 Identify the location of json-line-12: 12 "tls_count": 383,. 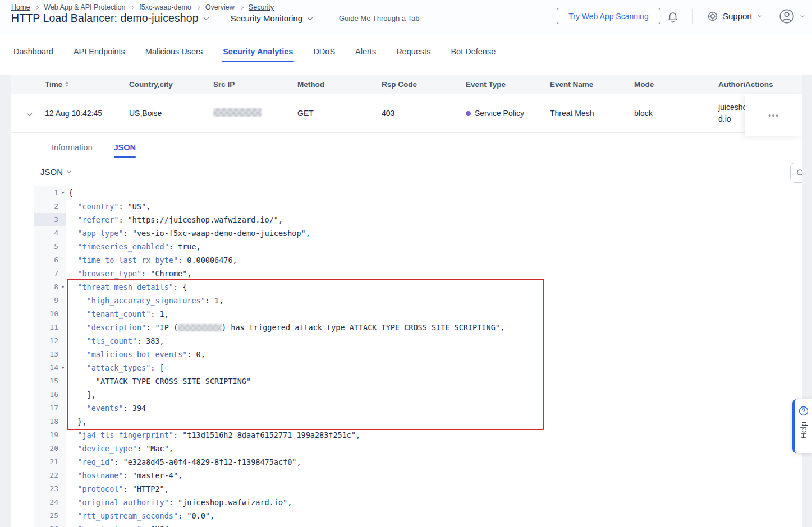
(415, 341).